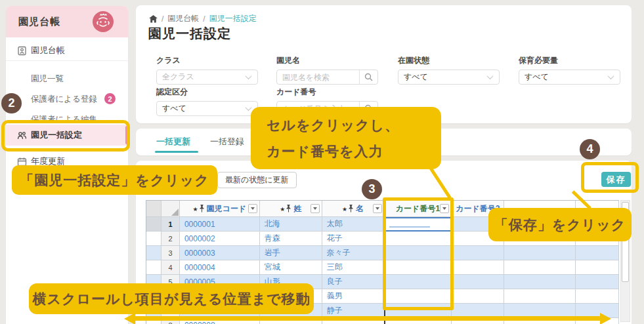 This screenshot has width=644, height=324. What do you see at coordinates (207, 109) in the screenshot?
I see `certification-select: すべて` at bounding box center [207, 109].